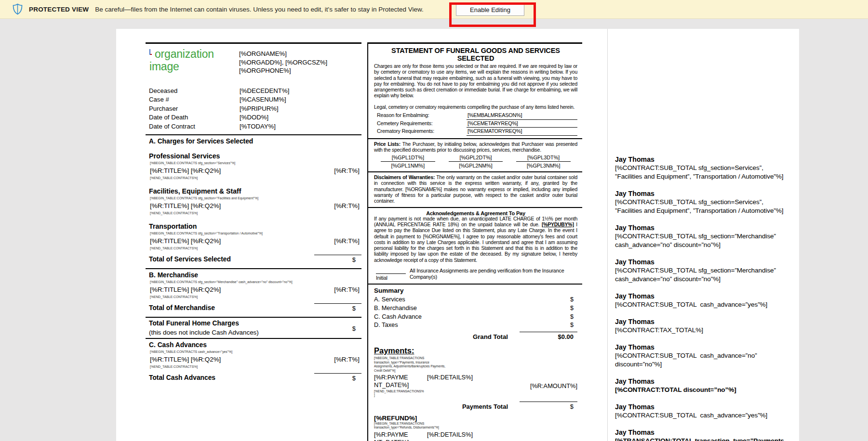  What do you see at coordinates (254, 117) in the screenshot?
I see `case-field-row: Date of Death [%DOD%]` at bounding box center [254, 117].